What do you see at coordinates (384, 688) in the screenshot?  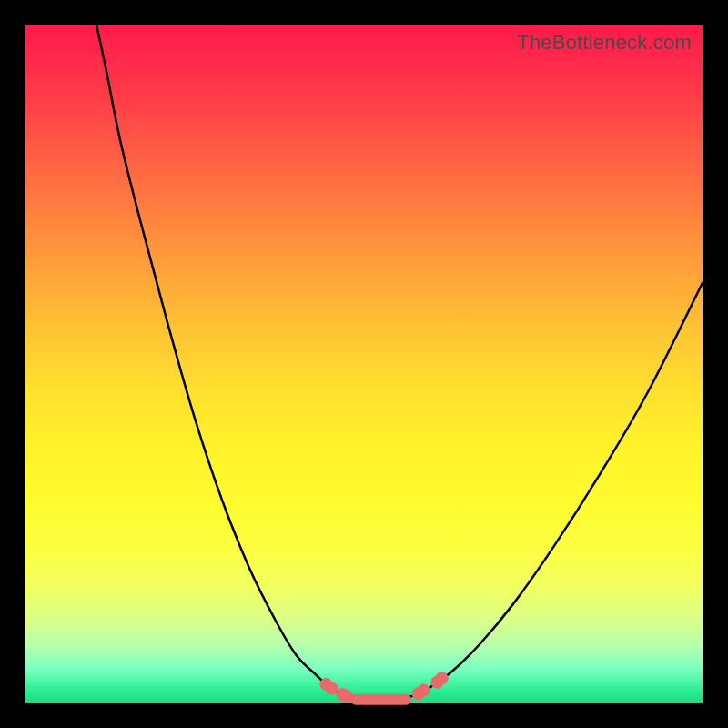 I see `curve-markers` at bounding box center [384, 688].